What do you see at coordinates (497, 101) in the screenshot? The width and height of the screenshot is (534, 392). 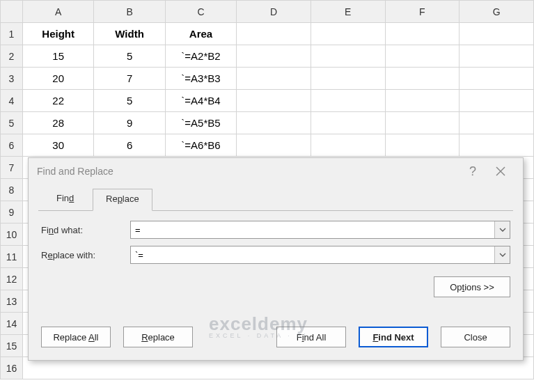 I see `cell-G4` at bounding box center [497, 101].